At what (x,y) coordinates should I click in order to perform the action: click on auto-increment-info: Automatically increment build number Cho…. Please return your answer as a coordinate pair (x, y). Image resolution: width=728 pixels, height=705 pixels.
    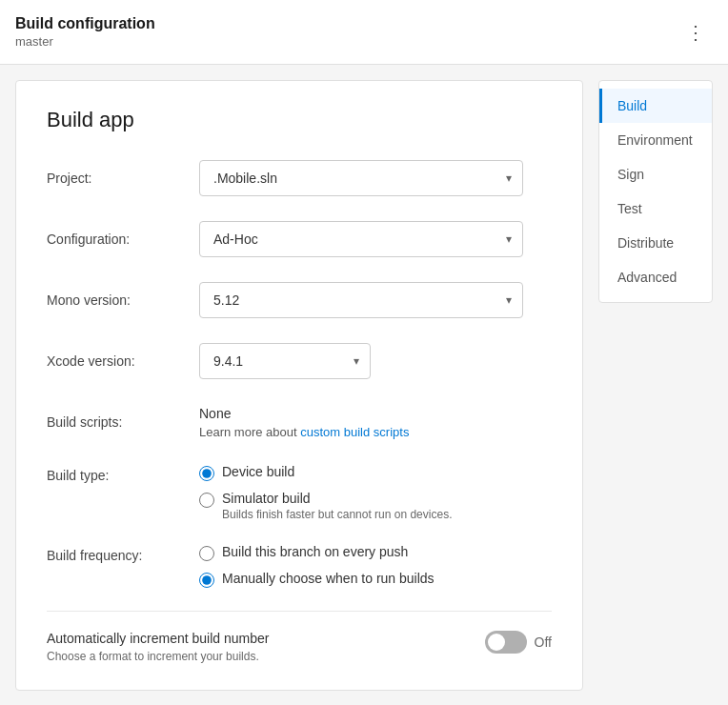
    Looking at the image, I should click on (158, 647).